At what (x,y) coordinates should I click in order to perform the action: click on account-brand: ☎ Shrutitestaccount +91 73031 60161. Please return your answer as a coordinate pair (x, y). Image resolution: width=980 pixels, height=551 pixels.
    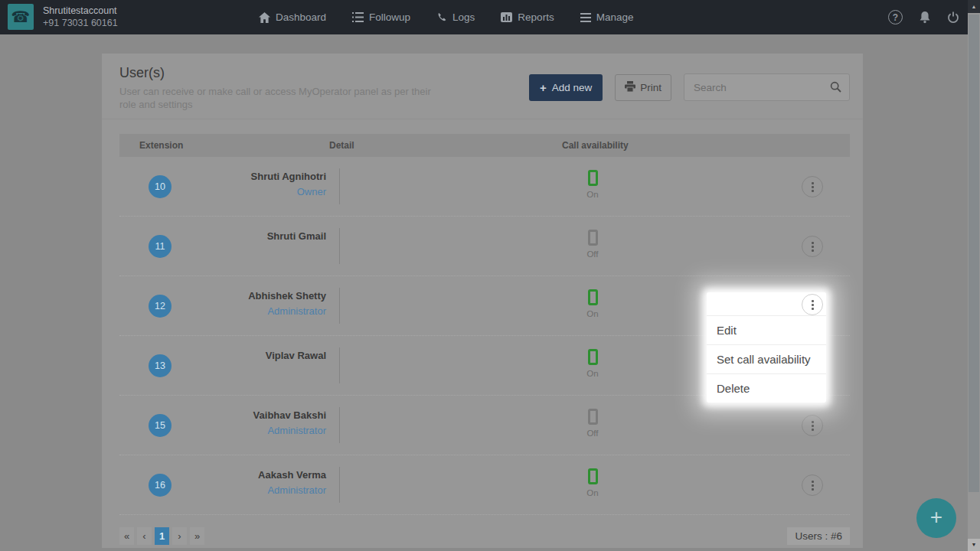
    Looking at the image, I should click on (63, 17).